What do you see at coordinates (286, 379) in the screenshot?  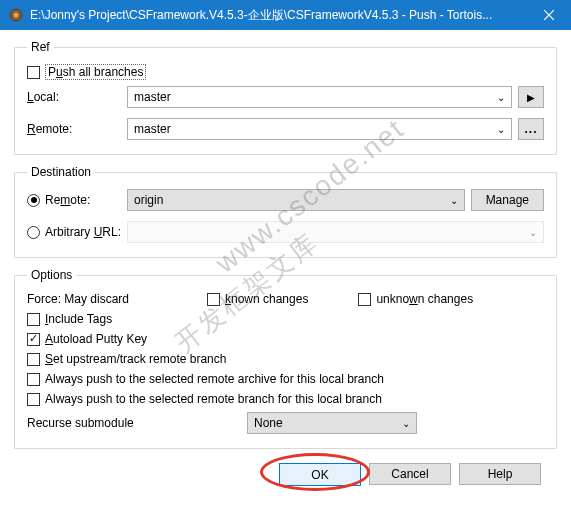 I see `always-archive-check: Always push to the selected remote archi…` at bounding box center [286, 379].